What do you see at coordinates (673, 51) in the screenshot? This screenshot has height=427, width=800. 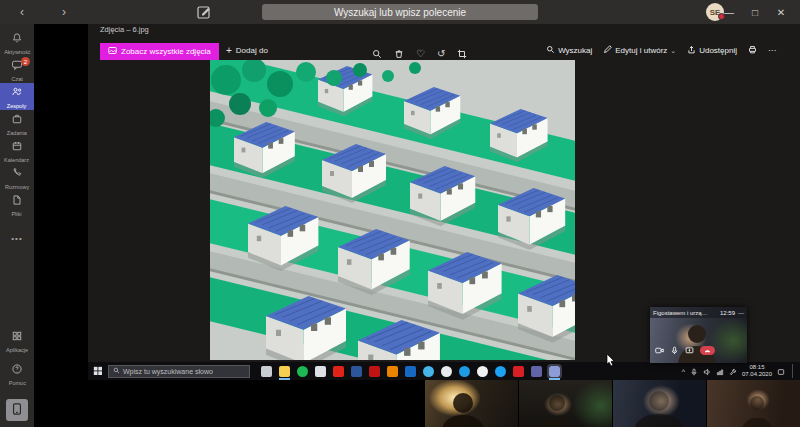 I see `chevron-down-icon: ⌄` at bounding box center [673, 51].